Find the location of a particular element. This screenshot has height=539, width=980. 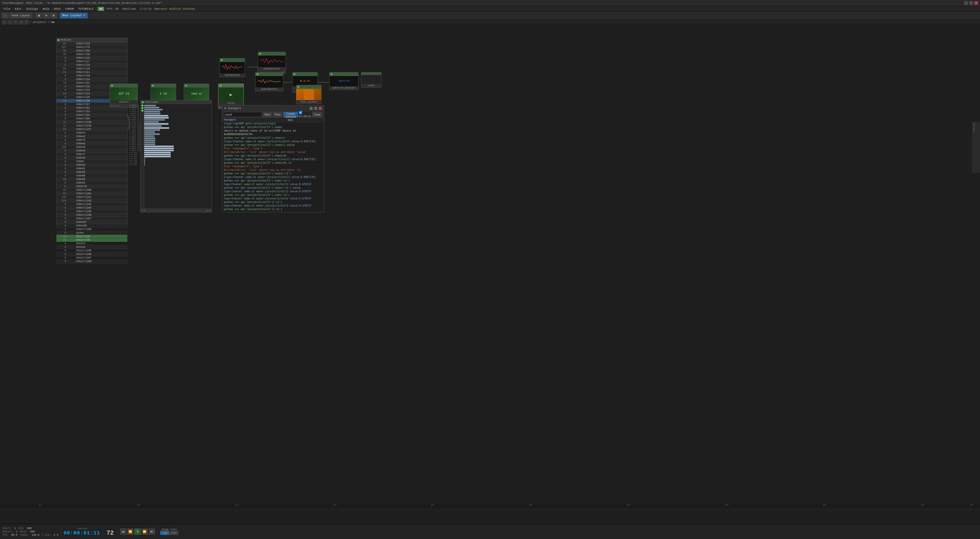

textport-content: 'append', 'clear', 'copy', 'count', 'ext… is located at coordinates (273, 167).